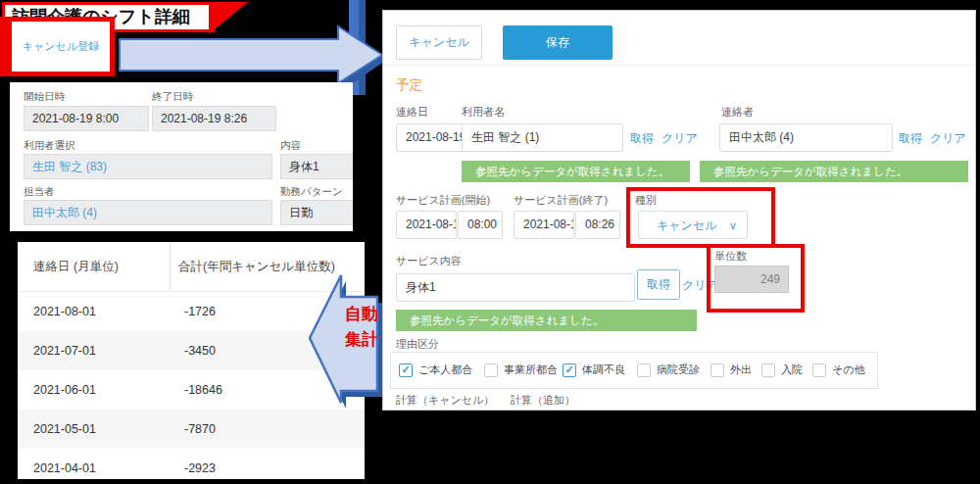  What do you see at coordinates (429, 261) in the screenshot?
I see `service-content-label: サービス内容` at bounding box center [429, 261].